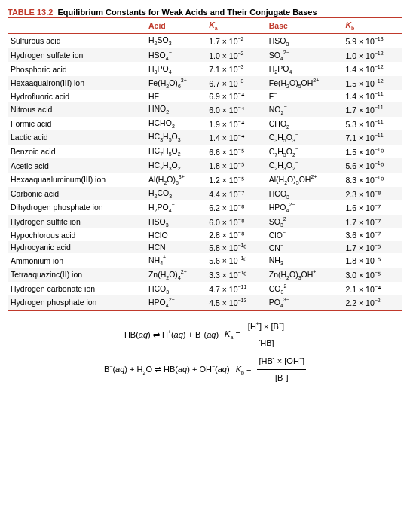 The width and height of the screenshot is (410, 532). What do you see at coordinates (77, 289) in the screenshot?
I see `row-name: Hydrogen carbonate ion` at bounding box center [77, 289].